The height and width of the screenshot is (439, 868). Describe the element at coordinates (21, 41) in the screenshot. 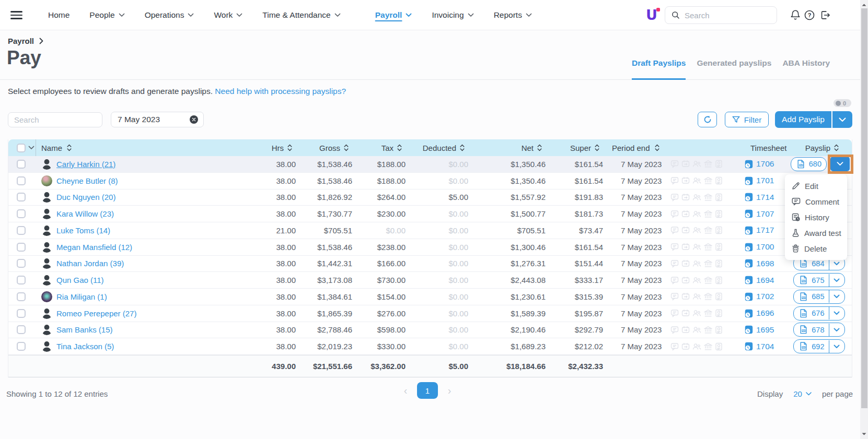

I see `breadcrumb-payroll: Payroll` at that location.